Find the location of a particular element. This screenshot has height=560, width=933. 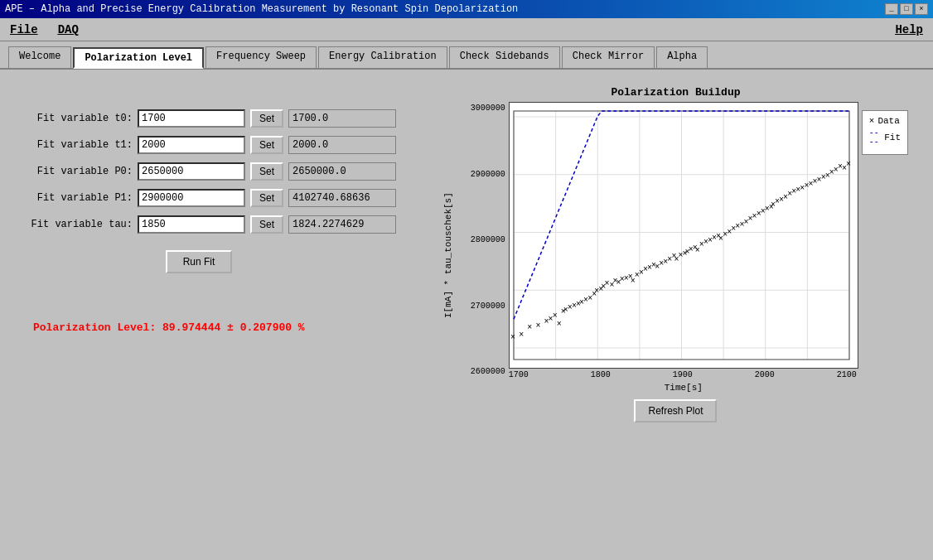

minimize-button: _ is located at coordinates (892, 9).